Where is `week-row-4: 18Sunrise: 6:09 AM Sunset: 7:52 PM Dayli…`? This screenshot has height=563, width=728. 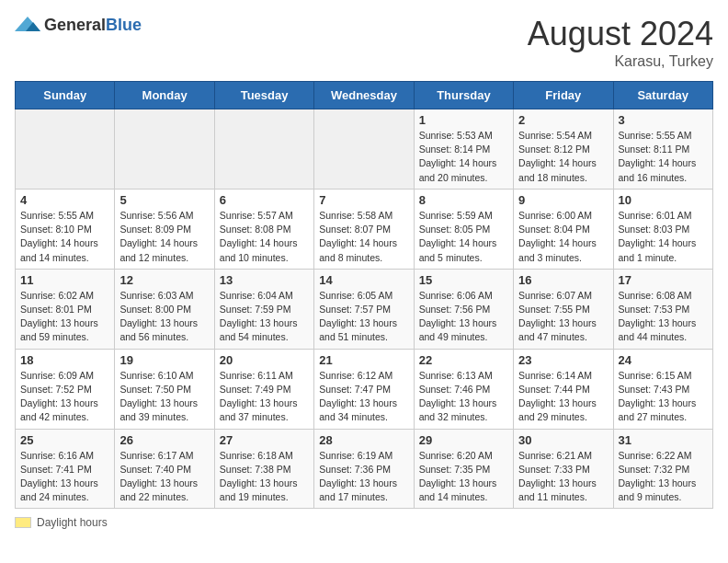
week-row-4: 18Sunrise: 6:09 AM Sunset: 7:52 PM Dayli… is located at coordinates (364, 388).